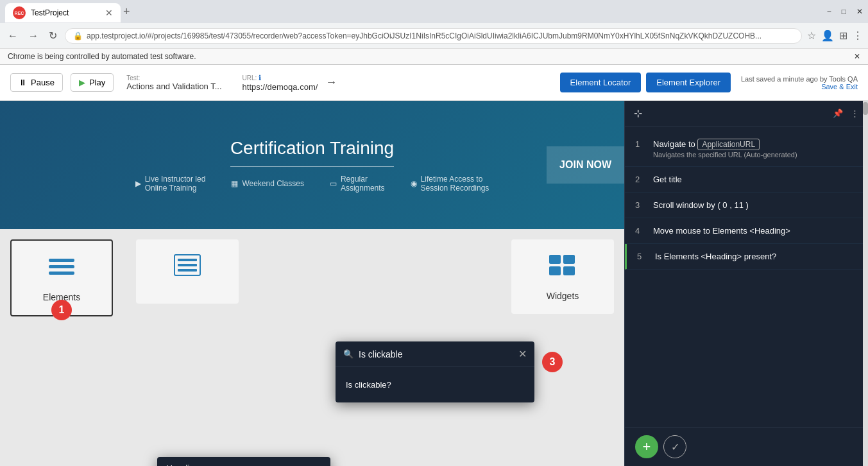 Image resolution: width=868 pixels, height=466 pixels. I want to click on url-display: app.testproject.io/#/projects/169985/tes…, so click(440, 36).